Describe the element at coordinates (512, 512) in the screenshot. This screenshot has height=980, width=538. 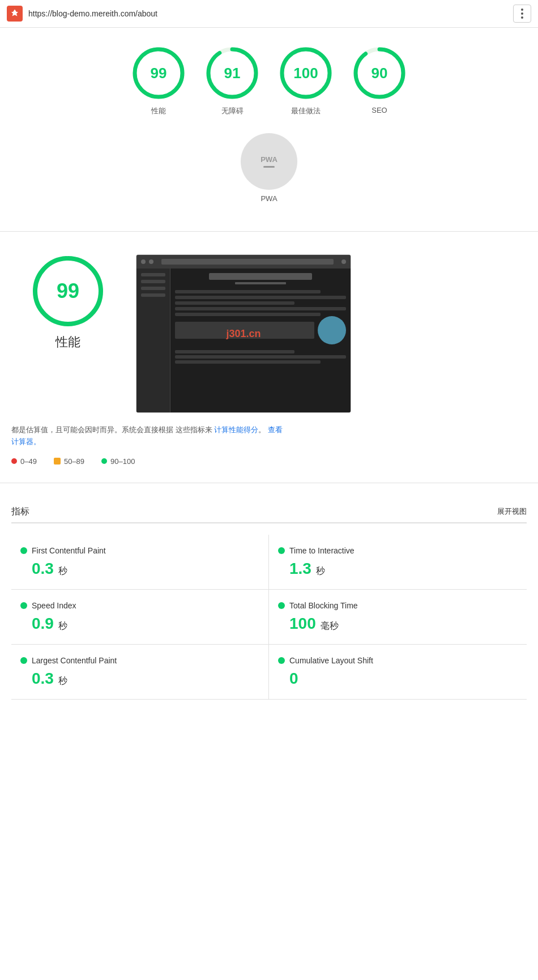
I see `expand-view-button: 展开视图` at that location.